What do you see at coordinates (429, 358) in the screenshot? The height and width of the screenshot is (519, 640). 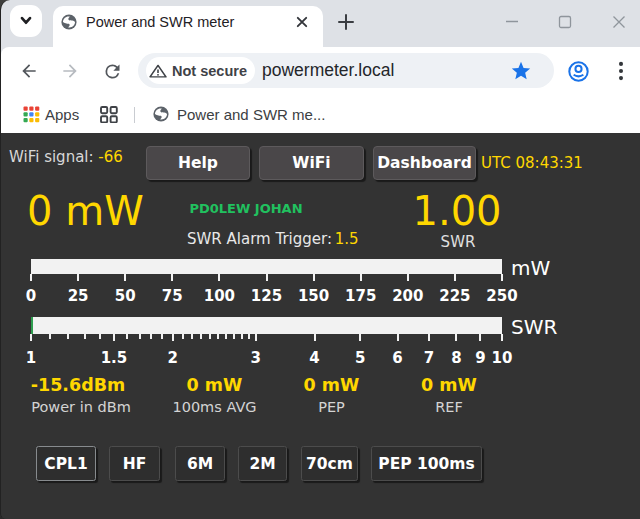 I see `swr-scale-7: 7` at bounding box center [429, 358].